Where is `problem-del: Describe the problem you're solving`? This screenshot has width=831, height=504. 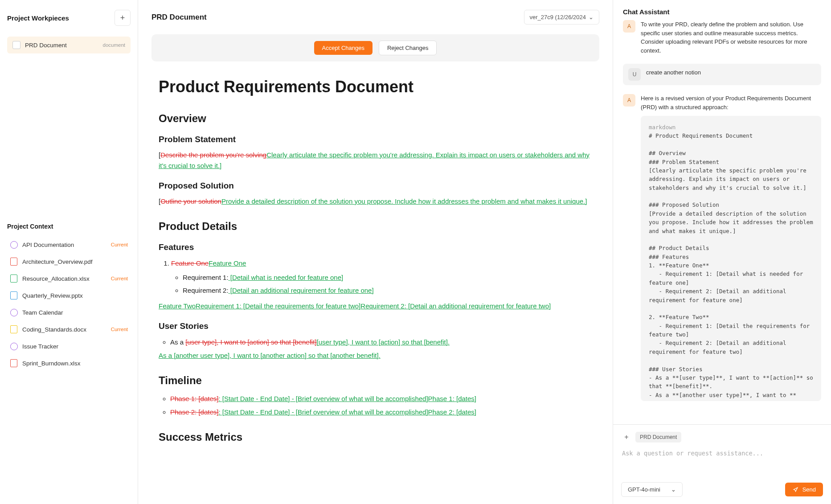
problem-del: Describe the problem you're solving is located at coordinates (213, 155).